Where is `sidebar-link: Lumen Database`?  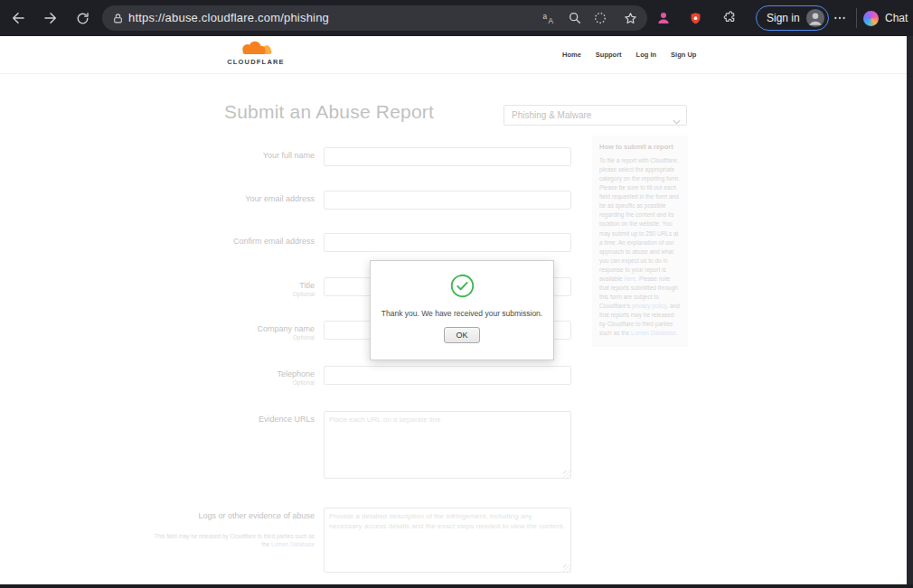 sidebar-link: Lumen Database is located at coordinates (654, 332).